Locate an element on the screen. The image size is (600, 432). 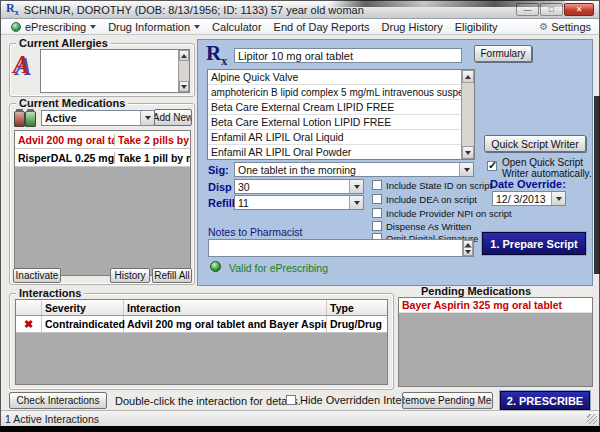
current-allergies-title: Current Allergies is located at coordinates (64, 43).